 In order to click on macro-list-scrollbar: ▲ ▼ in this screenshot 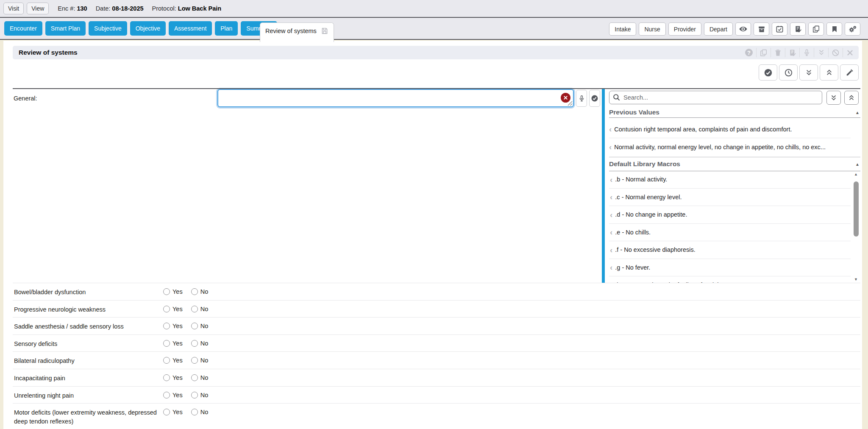, I will do `click(856, 227)`.